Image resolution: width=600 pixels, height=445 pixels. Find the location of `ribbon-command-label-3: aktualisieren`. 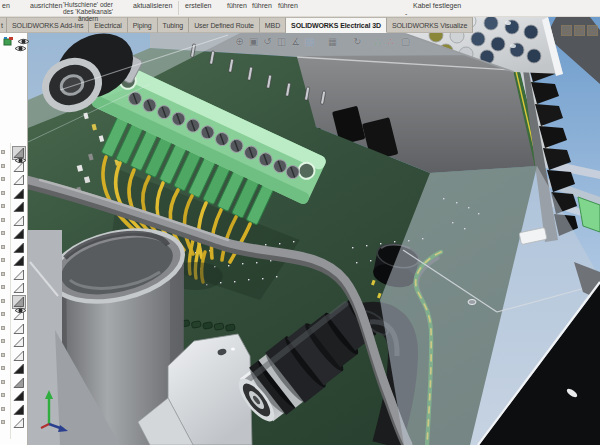

ribbon-command-label-3: aktualisieren is located at coordinates (152, 6).